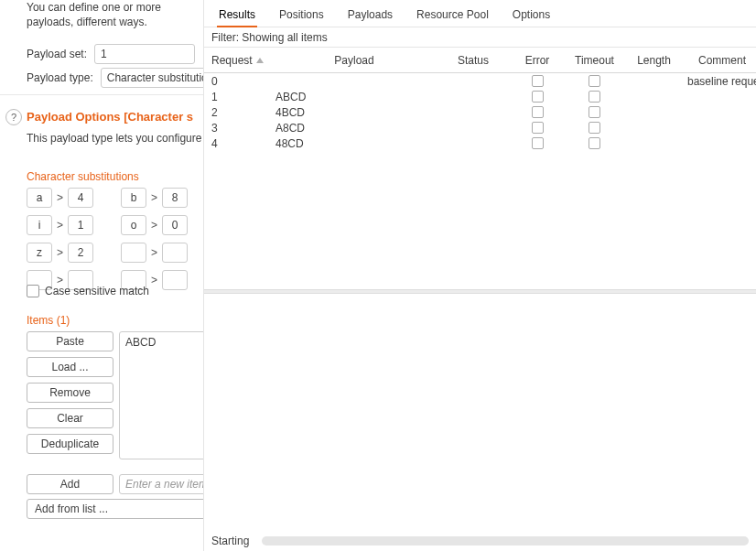 The image size is (756, 551). Describe the element at coordinates (70, 418) in the screenshot. I see `clear-button: Clear` at that location.